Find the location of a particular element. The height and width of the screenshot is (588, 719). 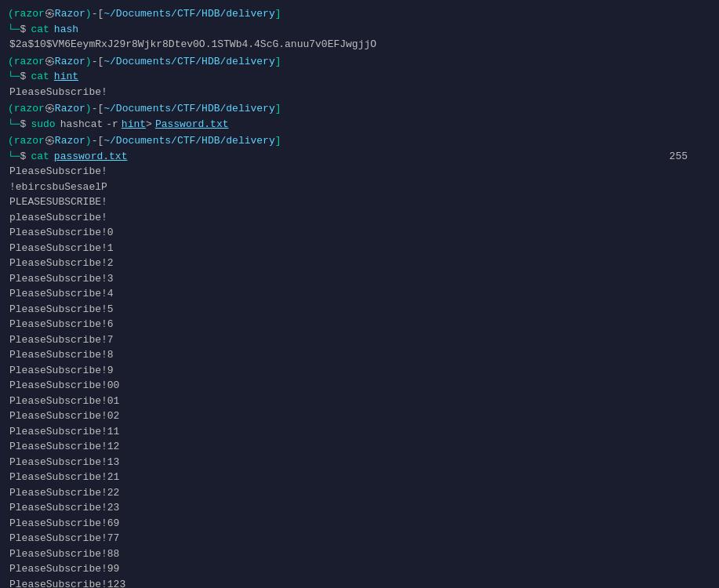

prompt-close-paren-3: ) is located at coordinates (89, 109).